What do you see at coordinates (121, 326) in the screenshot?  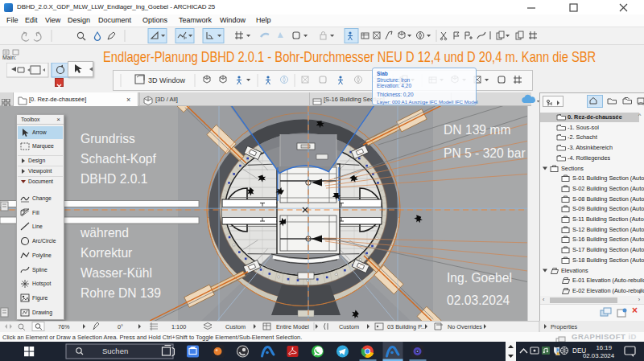 I see `svg-text: 0°` at bounding box center [121, 326].